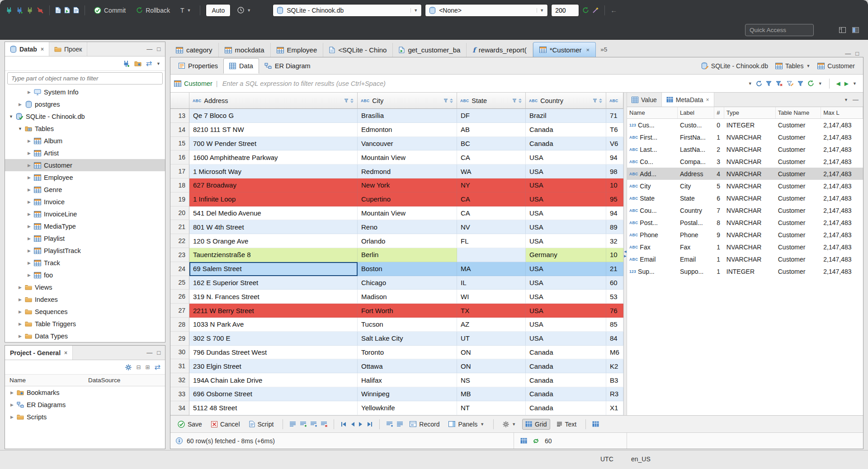 The image size is (868, 469). I want to click on grid-cell-state: IL, so click(491, 283).